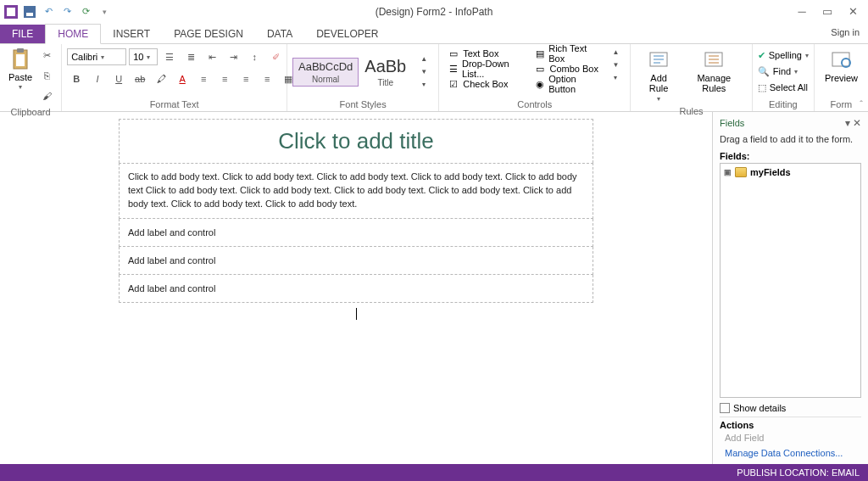 The height and width of the screenshot is (481, 868). What do you see at coordinates (203, 79) in the screenshot?
I see `align-left-icon: ≡` at bounding box center [203, 79].